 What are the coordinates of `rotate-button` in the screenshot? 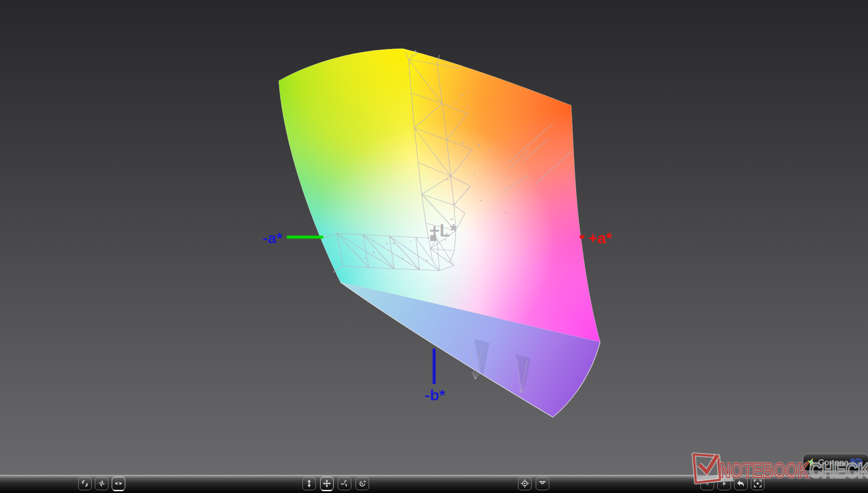 It's located at (345, 483).